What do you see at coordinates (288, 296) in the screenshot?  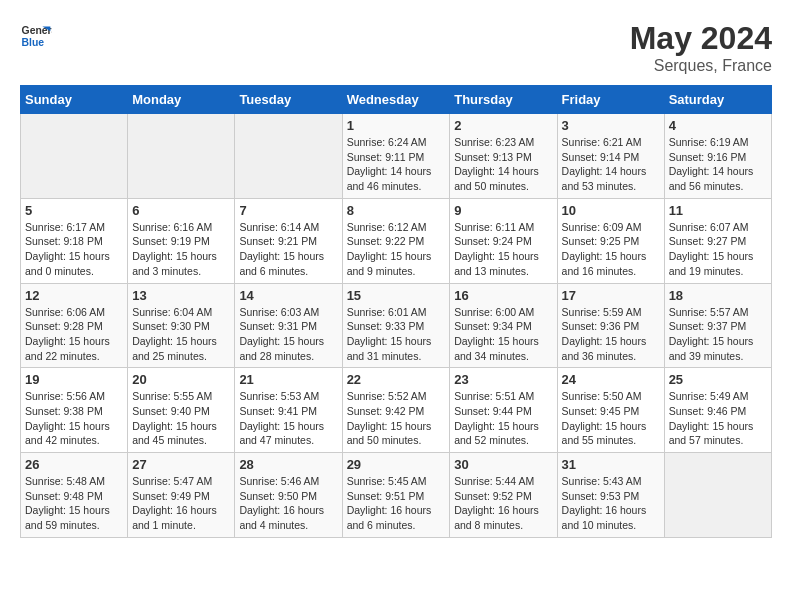 I see `day-number: 14` at bounding box center [288, 296].